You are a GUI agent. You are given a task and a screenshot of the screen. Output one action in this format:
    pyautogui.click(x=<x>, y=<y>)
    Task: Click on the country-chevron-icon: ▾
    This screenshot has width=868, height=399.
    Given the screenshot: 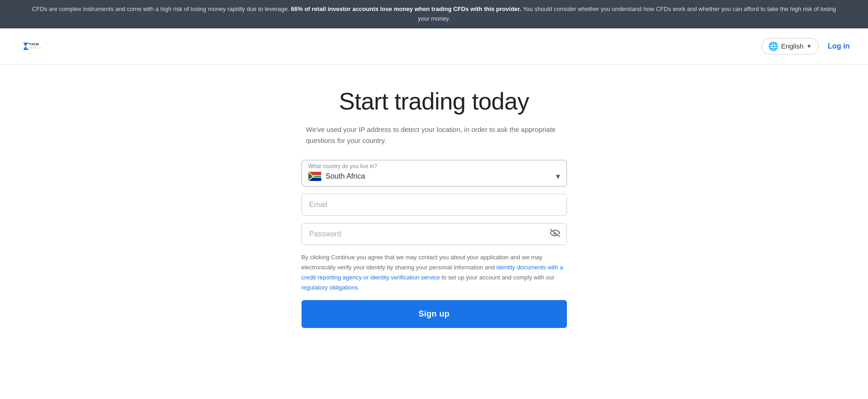 What is the action you would take?
    pyautogui.click(x=558, y=176)
    